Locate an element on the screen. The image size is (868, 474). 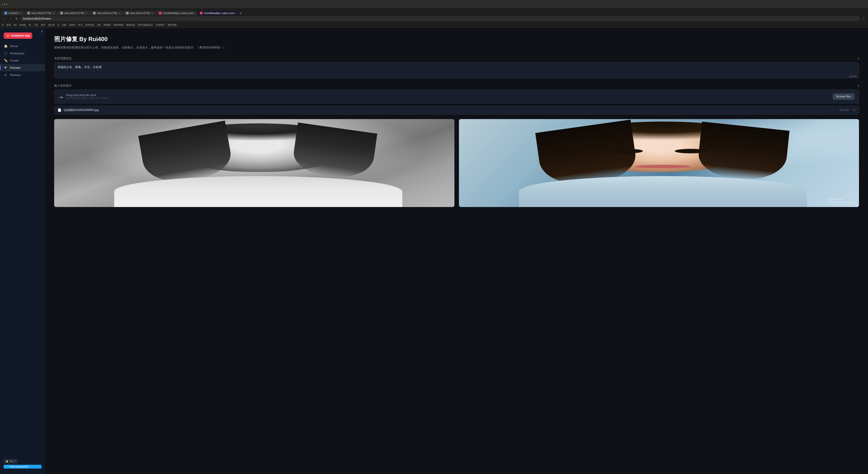
follow-button: 🐦 Follow @xingren23 is located at coordinates (23, 467).